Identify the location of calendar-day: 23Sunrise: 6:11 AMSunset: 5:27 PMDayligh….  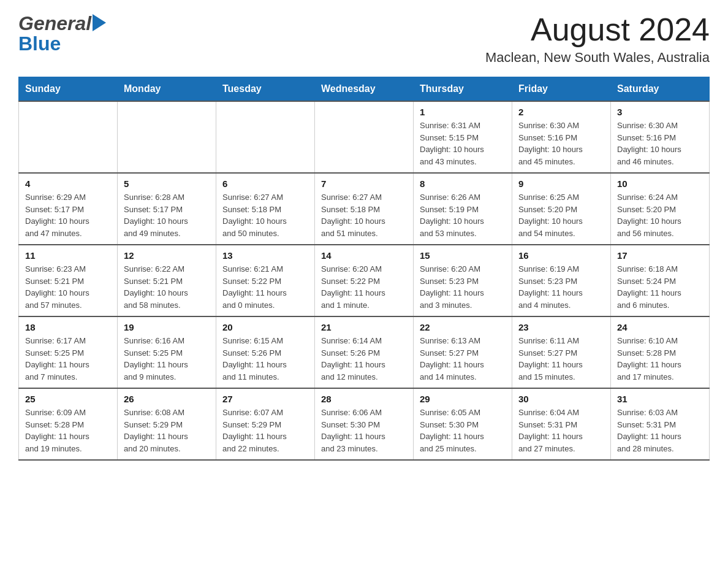
(561, 352).